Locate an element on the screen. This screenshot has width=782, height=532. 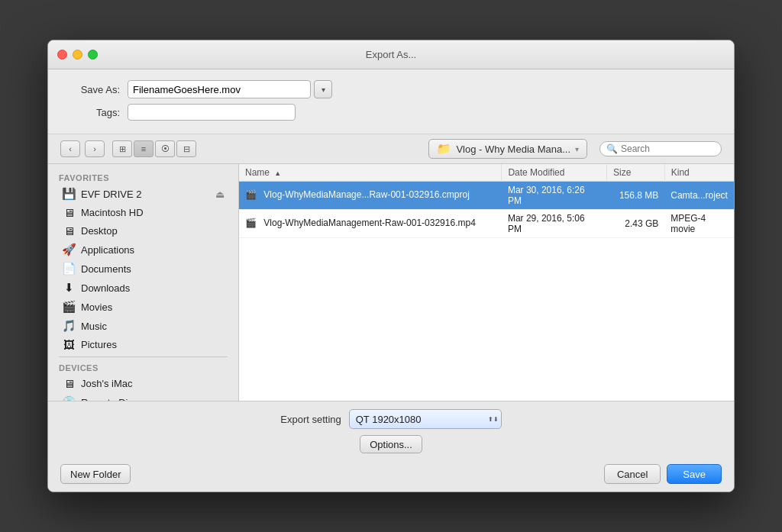
bottom-bar: Export setting QT 1920x1080 Options... N… is located at coordinates (391, 446).